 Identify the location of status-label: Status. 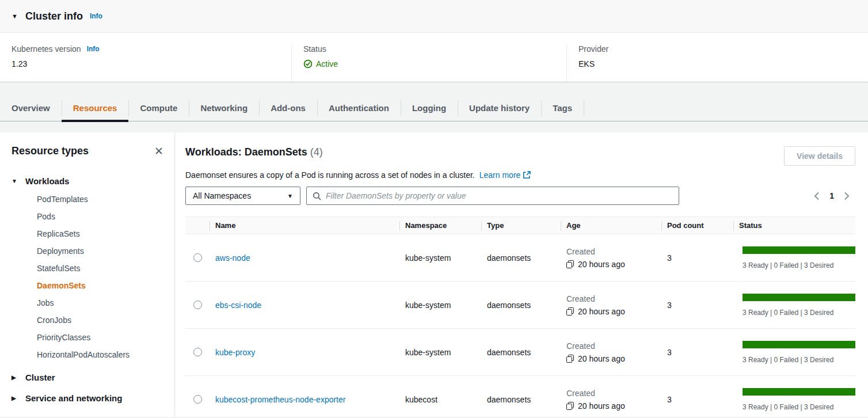
(315, 49).